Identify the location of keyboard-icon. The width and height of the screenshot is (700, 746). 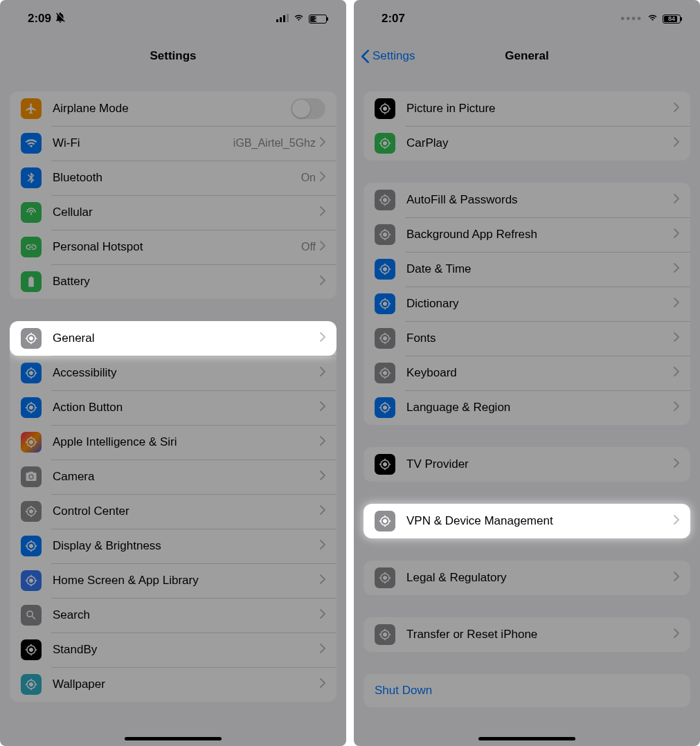
(385, 373).